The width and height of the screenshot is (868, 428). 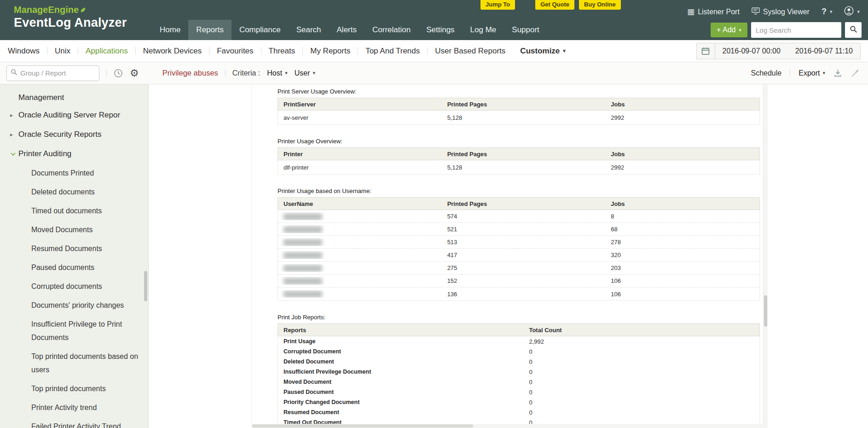 I want to click on help-icon: ?, so click(x=824, y=12).